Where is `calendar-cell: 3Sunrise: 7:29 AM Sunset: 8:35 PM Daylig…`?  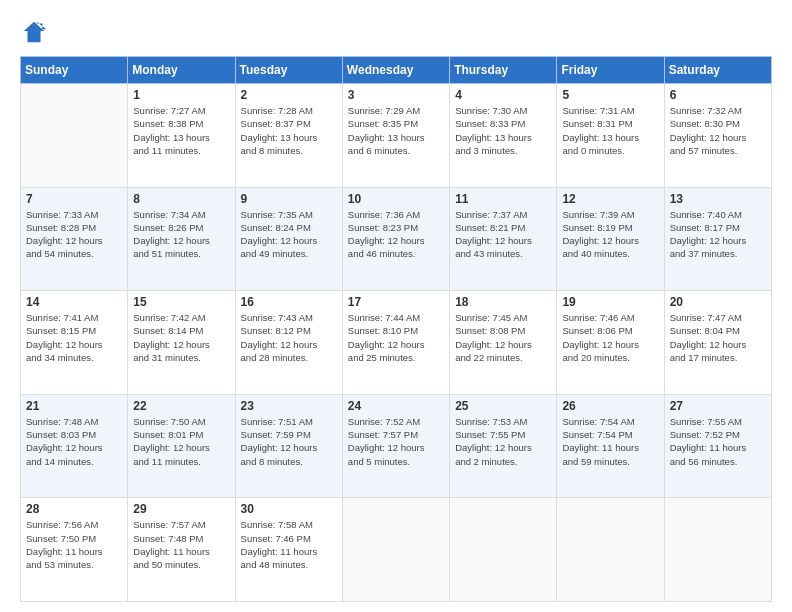
calendar-cell: 3Sunrise: 7:29 AM Sunset: 8:35 PM Daylig… is located at coordinates (396, 136).